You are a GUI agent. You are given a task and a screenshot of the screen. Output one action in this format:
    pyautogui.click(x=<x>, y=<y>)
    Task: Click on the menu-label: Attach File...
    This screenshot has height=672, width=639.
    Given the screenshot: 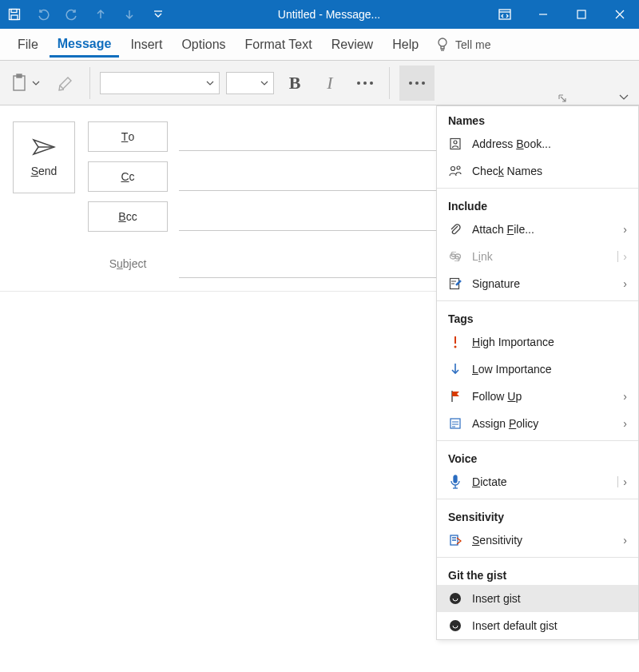 What is the action you would take?
    pyautogui.click(x=543, y=229)
    